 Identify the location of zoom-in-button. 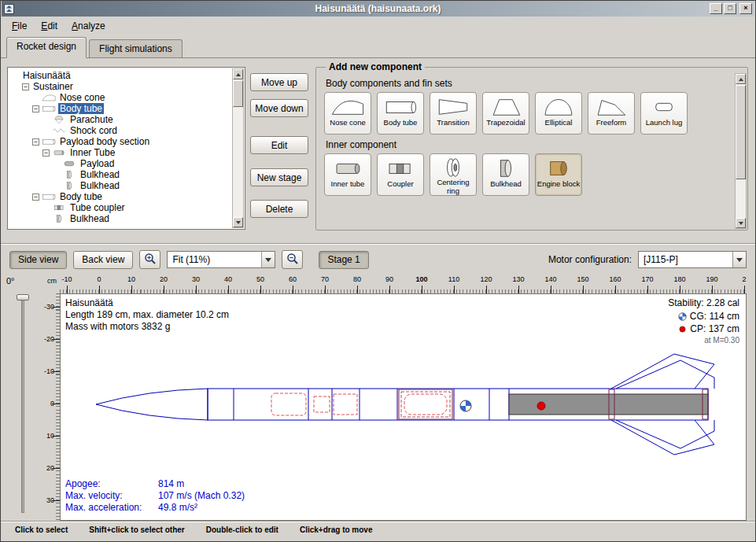
(149, 260).